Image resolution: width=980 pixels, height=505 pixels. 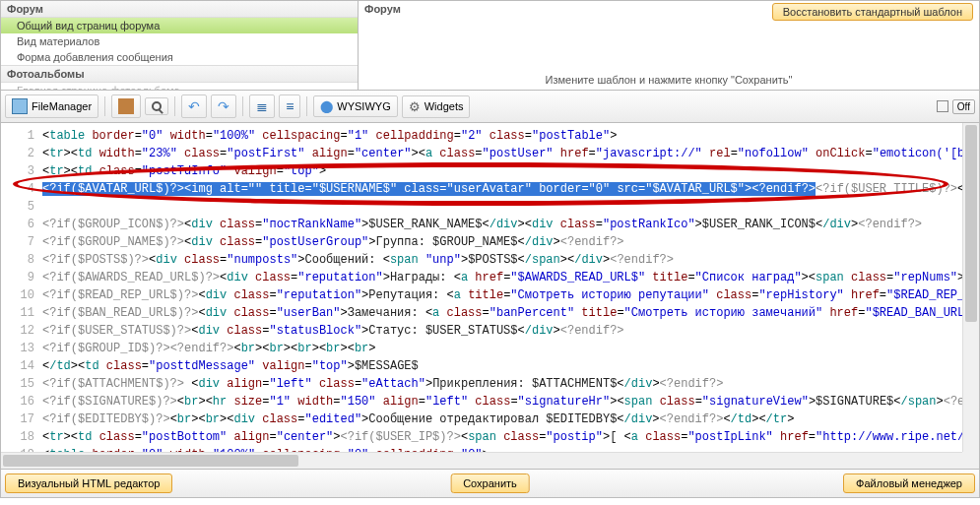 I want to click on search-icon, so click(x=157, y=106).